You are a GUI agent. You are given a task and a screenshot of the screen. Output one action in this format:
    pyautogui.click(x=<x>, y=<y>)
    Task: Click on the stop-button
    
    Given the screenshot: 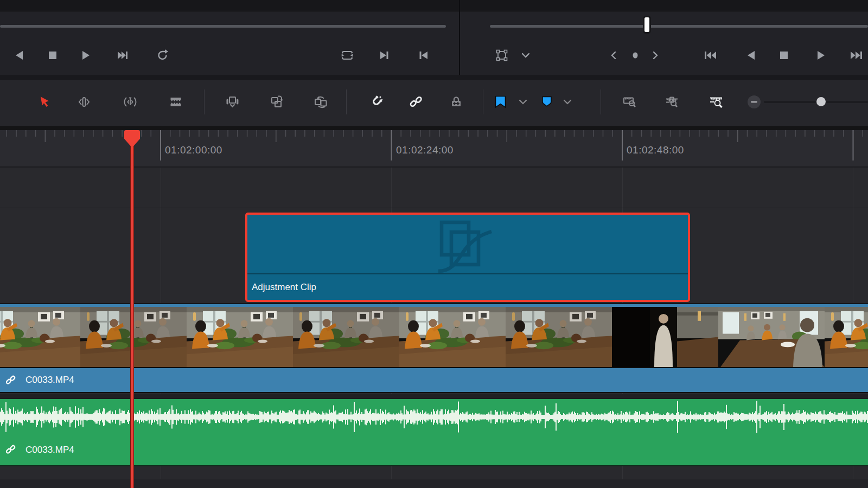 What is the action you would take?
    pyautogui.click(x=53, y=55)
    